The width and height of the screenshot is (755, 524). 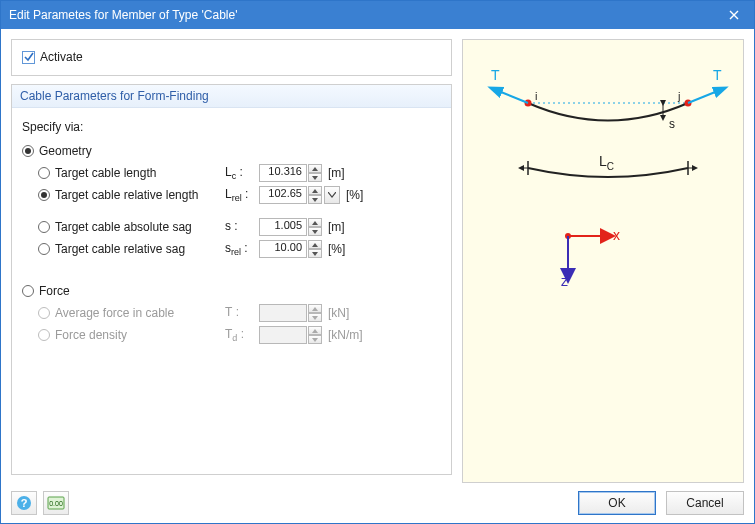 I want to click on force-density-label: Force density, so click(x=140, y=335).